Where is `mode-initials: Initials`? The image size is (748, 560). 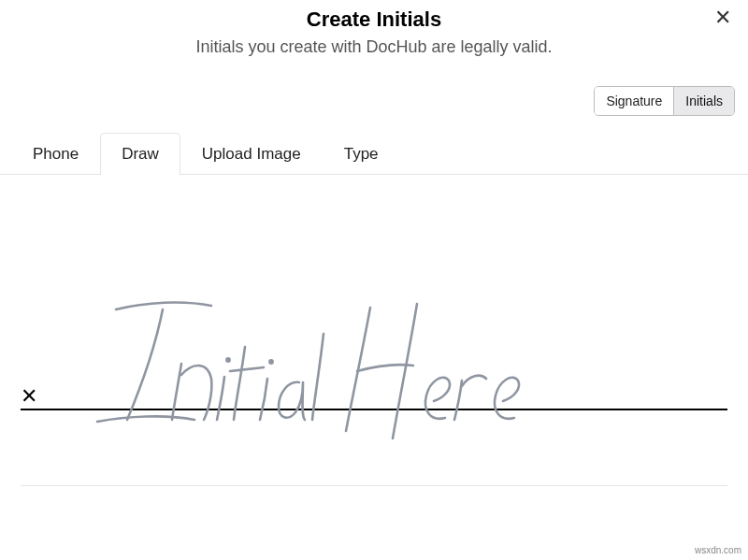
mode-initials: Initials is located at coordinates (703, 101).